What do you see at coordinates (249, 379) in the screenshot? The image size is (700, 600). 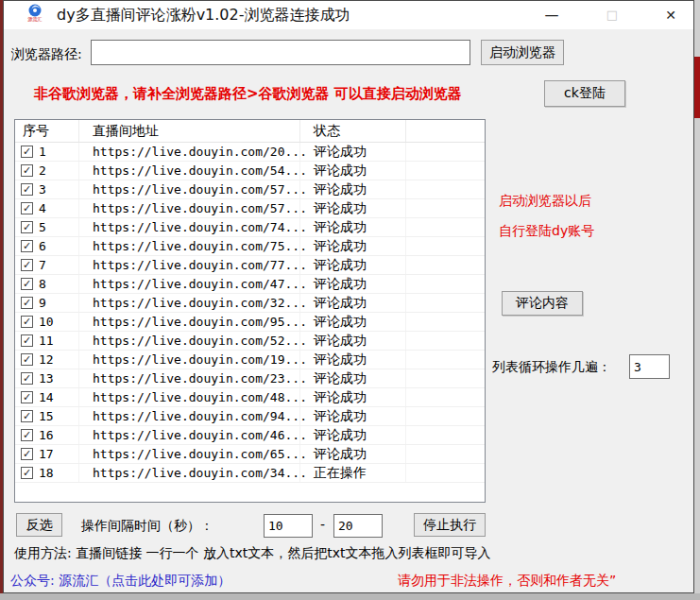 I see `table-row: ✓ 13 https://live.douyin.com/23... 评论成功` at bounding box center [249, 379].